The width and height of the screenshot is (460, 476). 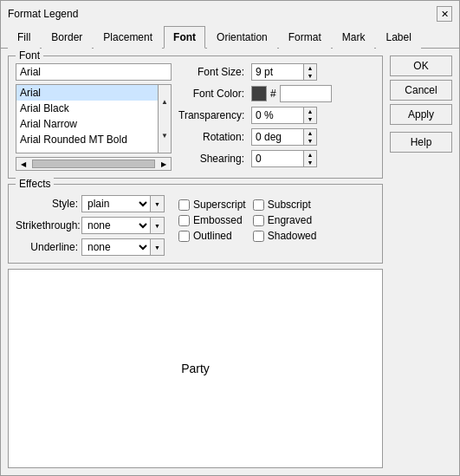 What do you see at coordinates (87, 108) in the screenshot?
I see `font-item-arial-black: Arial Black` at bounding box center [87, 108].